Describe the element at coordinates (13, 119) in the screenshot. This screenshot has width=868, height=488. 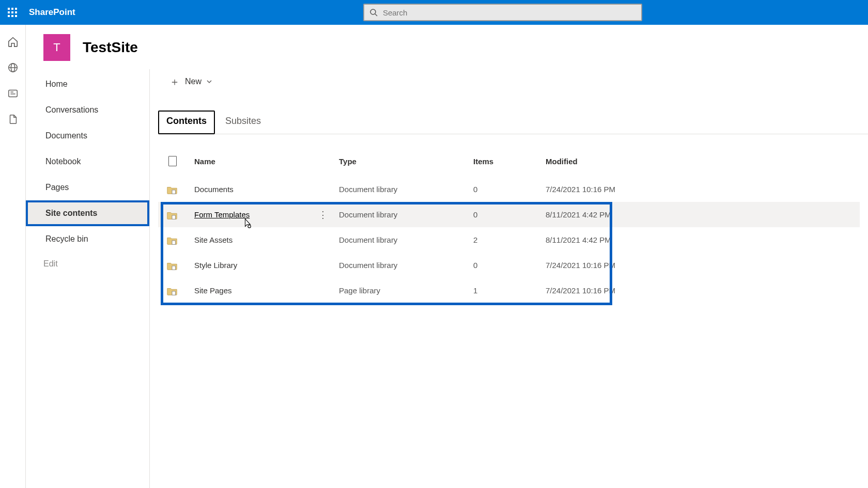
I see `files-icon` at that location.